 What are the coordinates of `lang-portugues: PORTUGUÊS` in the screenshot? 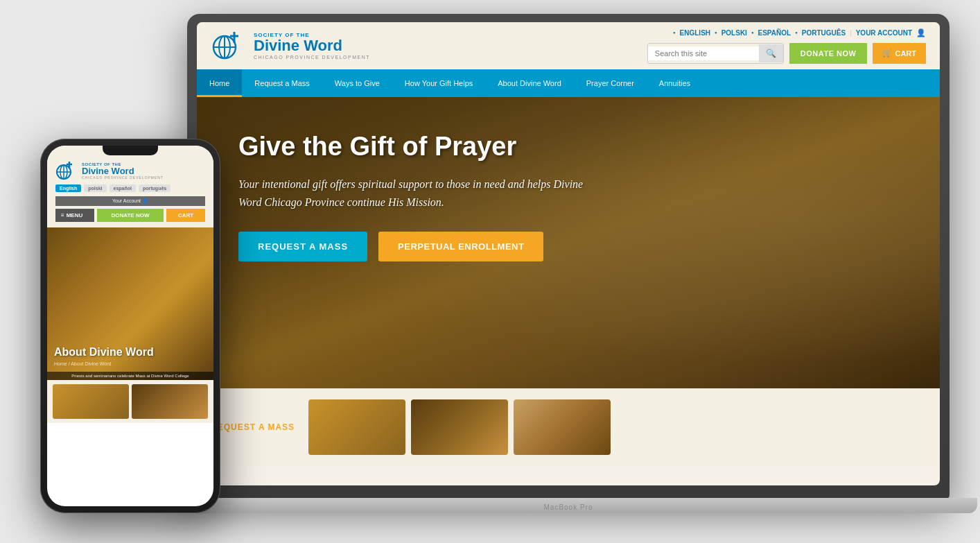 It's located at (823, 33).